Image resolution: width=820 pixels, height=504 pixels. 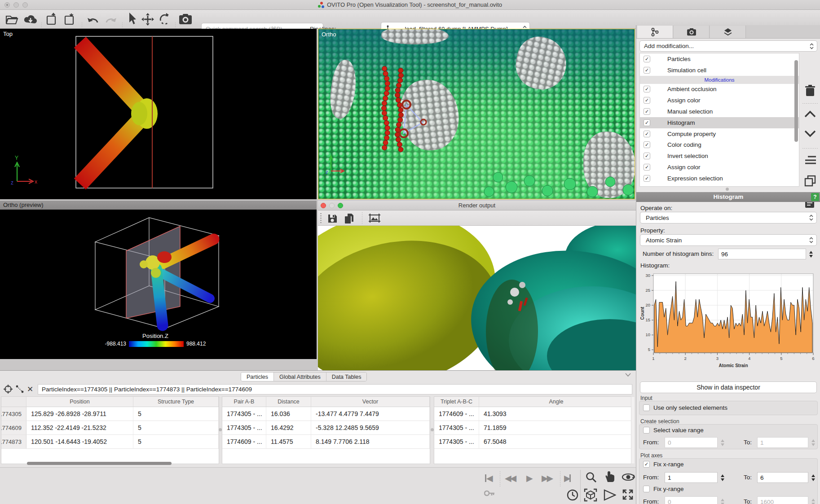 What do you see at coordinates (633, 430) in the screenshot?
I see `table-vertical-scrollbar` at bounding box center [633, 430].